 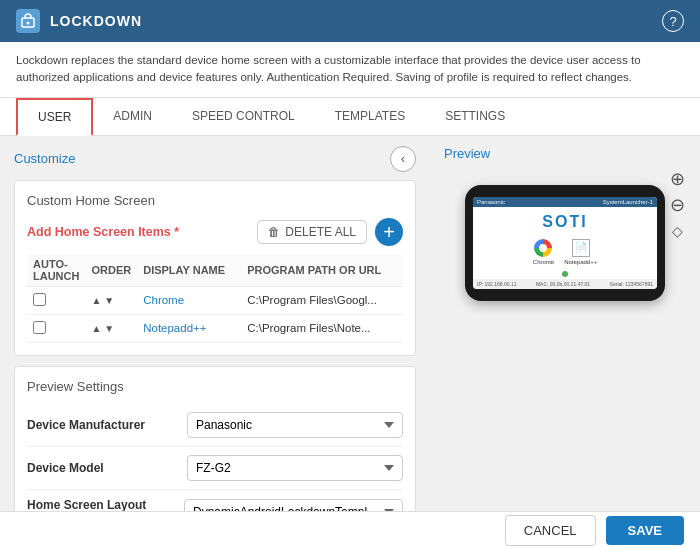 What do you see at coordinates (107, 425) in the screenshot?
I see `manufacturer-label: Device Manufacturer` at bounding box center [107, 425].